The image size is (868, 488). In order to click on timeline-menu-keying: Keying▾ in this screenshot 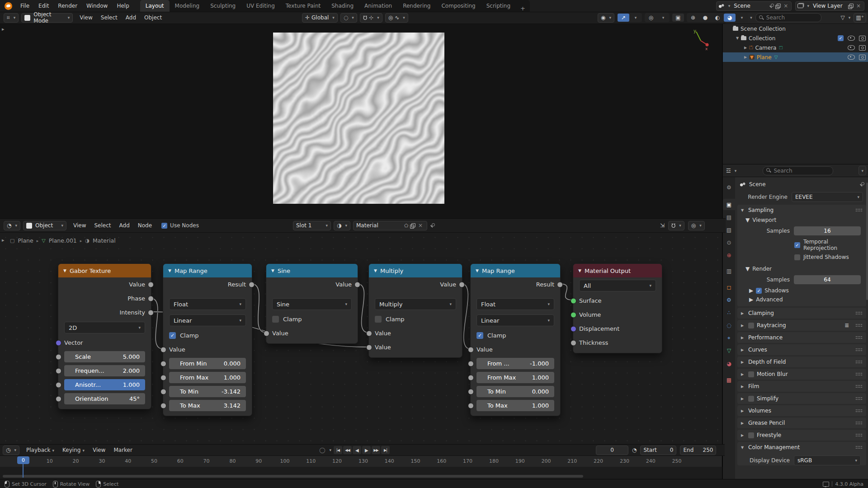, I will do `click(73, 450)`.